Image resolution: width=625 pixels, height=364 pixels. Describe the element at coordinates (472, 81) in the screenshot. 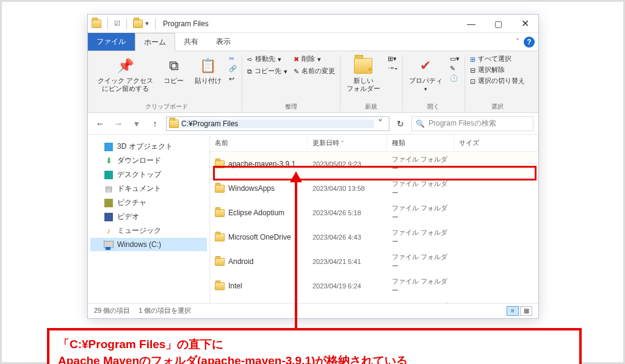

I see `invert-icon: ⊡` at that location.